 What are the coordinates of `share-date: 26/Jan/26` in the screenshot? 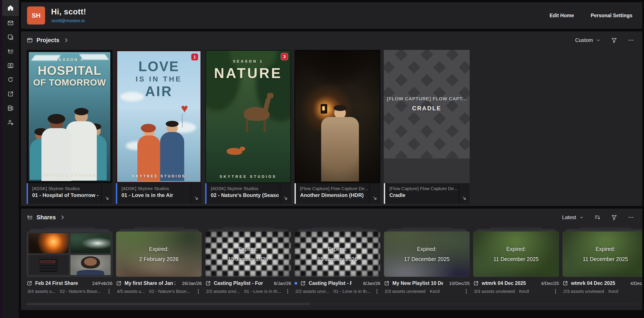 It's located at (192, 283).